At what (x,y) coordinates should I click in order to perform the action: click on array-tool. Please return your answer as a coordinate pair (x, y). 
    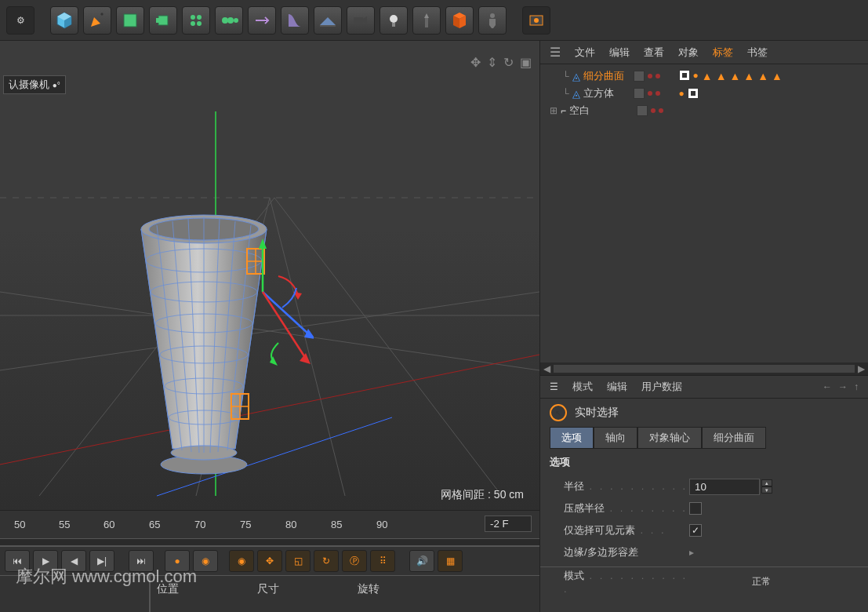
    Looking at the image, I should click on (196, 20).